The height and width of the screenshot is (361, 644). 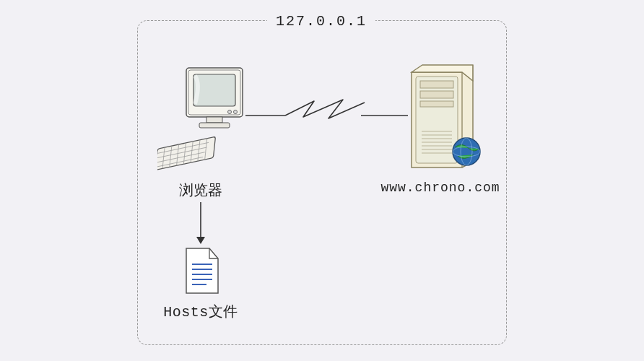 What do you see at coordinates (201, 191) in the screenshot?
I see `browser-label: 浏览器` at bounding box center [201, 191].